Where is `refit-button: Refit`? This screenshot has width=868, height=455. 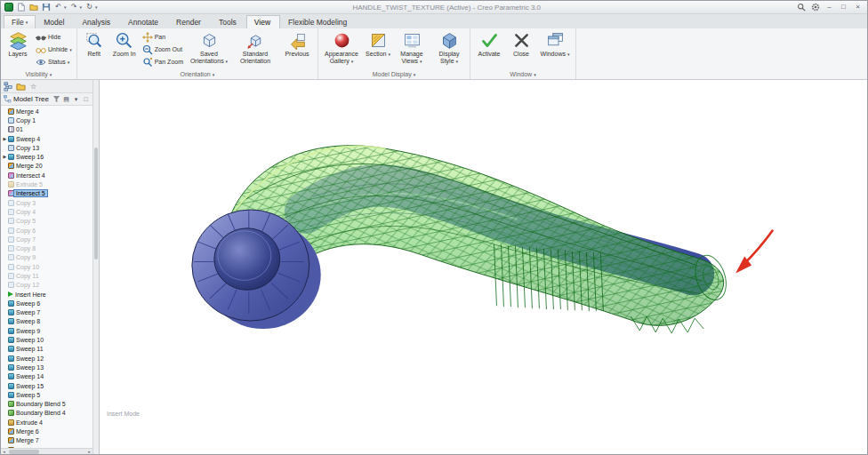
refit-button: Refit is located at coordinates (94, 44).